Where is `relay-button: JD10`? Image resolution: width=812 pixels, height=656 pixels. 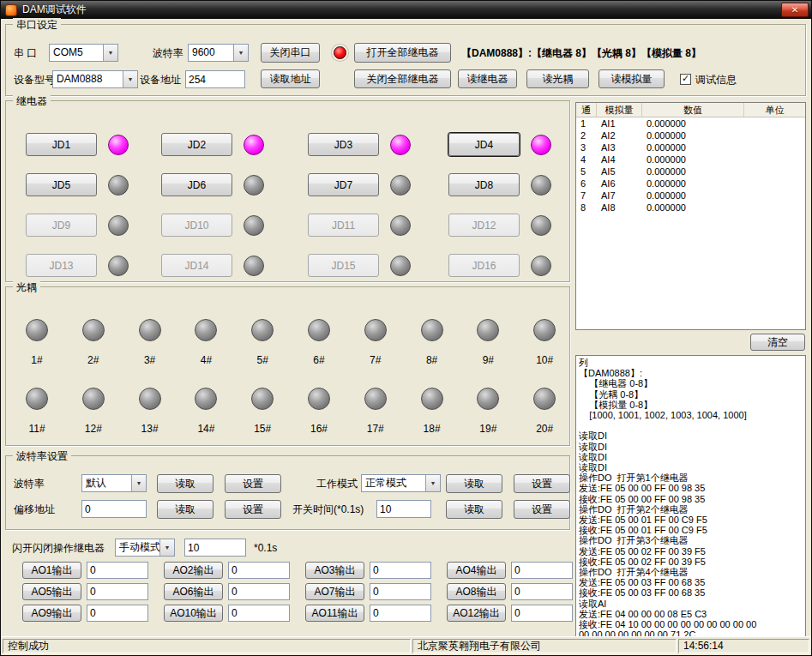
relay-button: JD10 is located at coordinates (197, 225).